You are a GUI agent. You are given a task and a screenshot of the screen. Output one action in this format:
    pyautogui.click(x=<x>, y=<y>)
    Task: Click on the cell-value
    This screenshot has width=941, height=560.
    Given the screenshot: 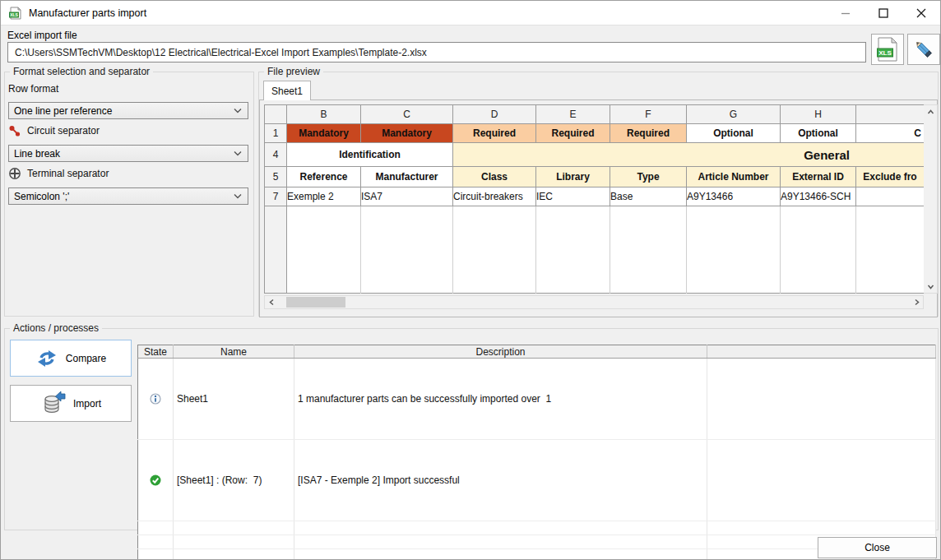 What is the action you would take?
    pyautogui.click(x=890, y=197)
    